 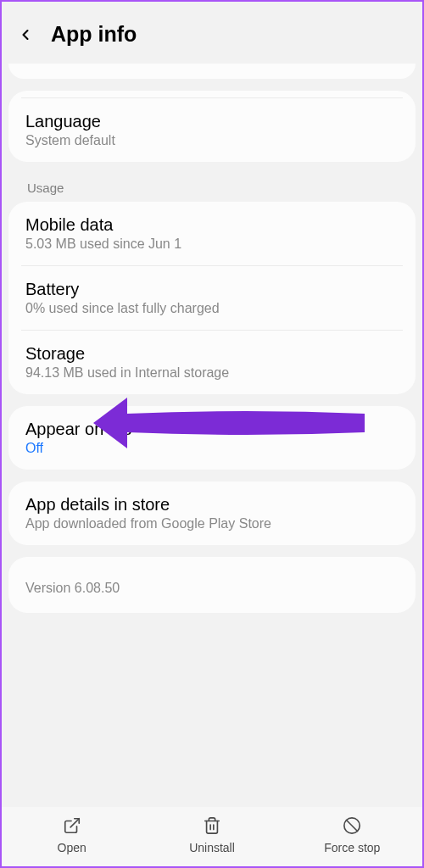 I want to click on stop-icon, so click(x=352, y=826).